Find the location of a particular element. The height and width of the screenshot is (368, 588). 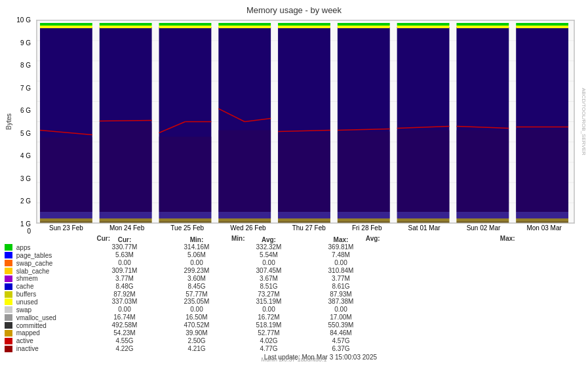

y-label-2g: 2 G is located at coordinates (26, 201).